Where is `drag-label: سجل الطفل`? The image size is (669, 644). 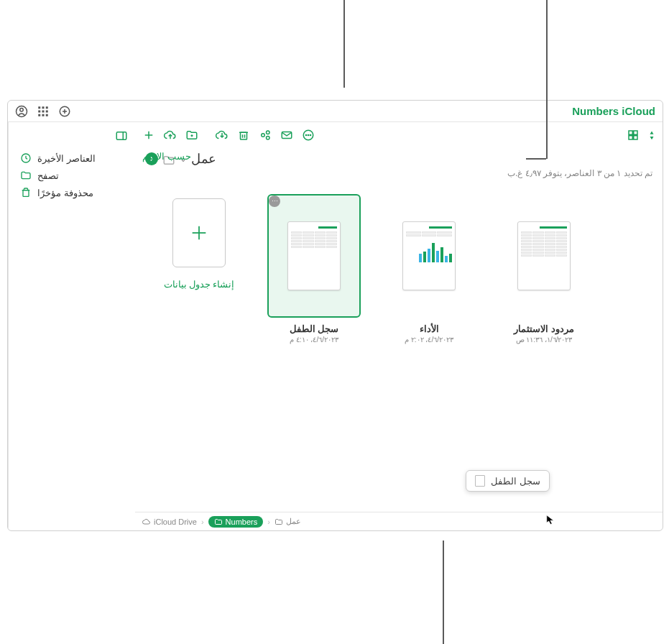 drag-label: سجل الطفل is located at coordinates (516, 482).